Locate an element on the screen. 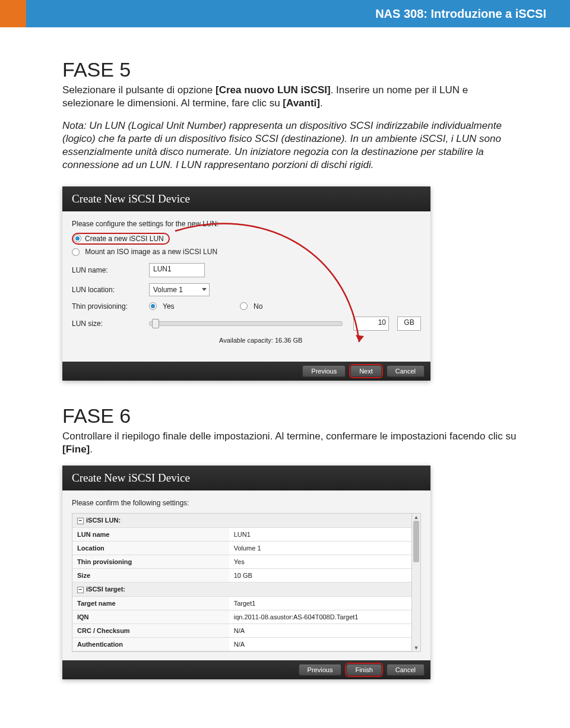  next-button: Next is located at coordinates (366, 371).